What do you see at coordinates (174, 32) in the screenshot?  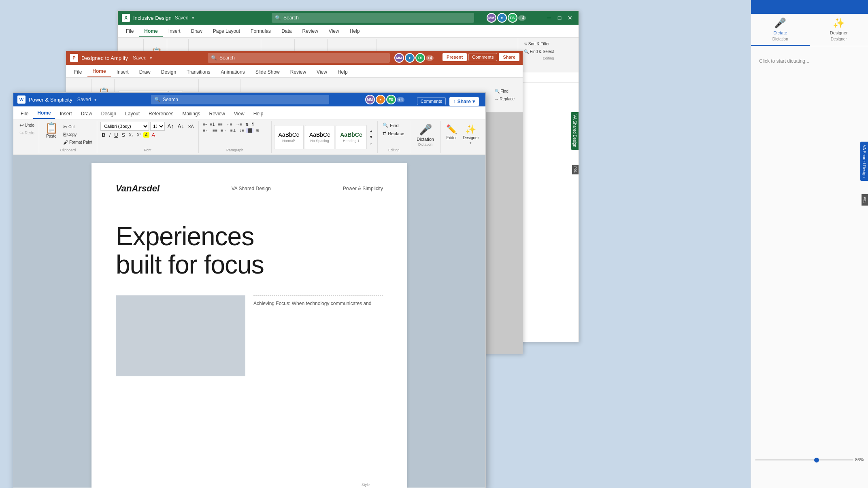 I see `excel-tab-insert: Insert` at bounding box center [174, 32].